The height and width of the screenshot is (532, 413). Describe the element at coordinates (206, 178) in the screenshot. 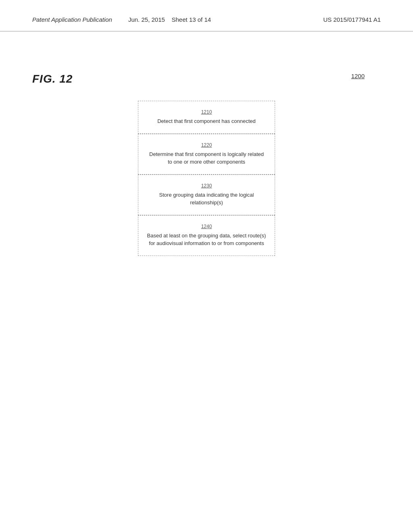

I see `flowchart: 1210 Detect that first component has con…` at that location.